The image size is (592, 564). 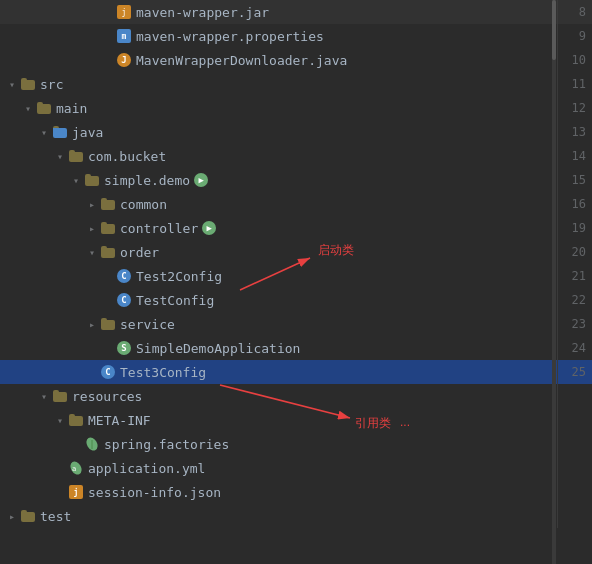 What do you see at coordinates (574, 156) in the screenshot?
I see `line-number: 14` at bounding box center [574, 156].